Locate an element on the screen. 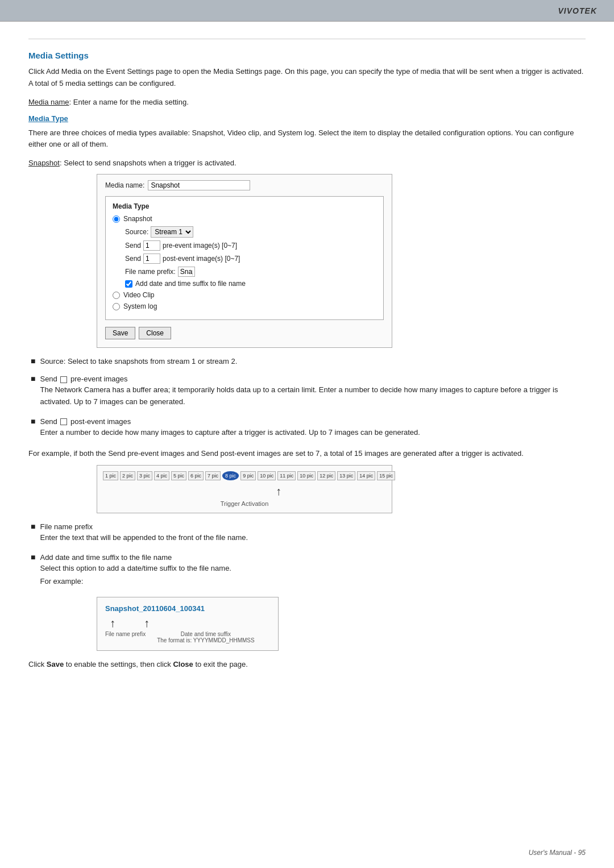 Image resolution: width=614 pixels, height=868 pixels. file-prefix-input is located at coordinates (186, 272).